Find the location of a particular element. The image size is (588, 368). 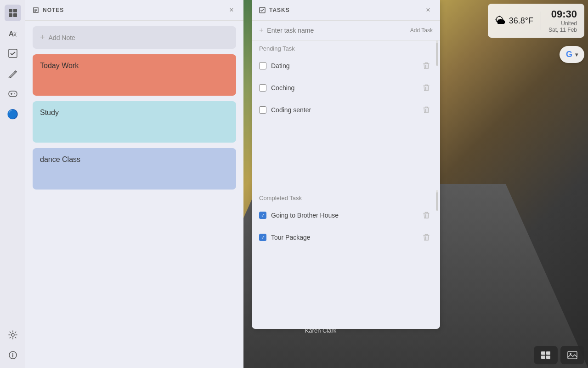

google-button: G ▾ is located at coordinates (572, 54).